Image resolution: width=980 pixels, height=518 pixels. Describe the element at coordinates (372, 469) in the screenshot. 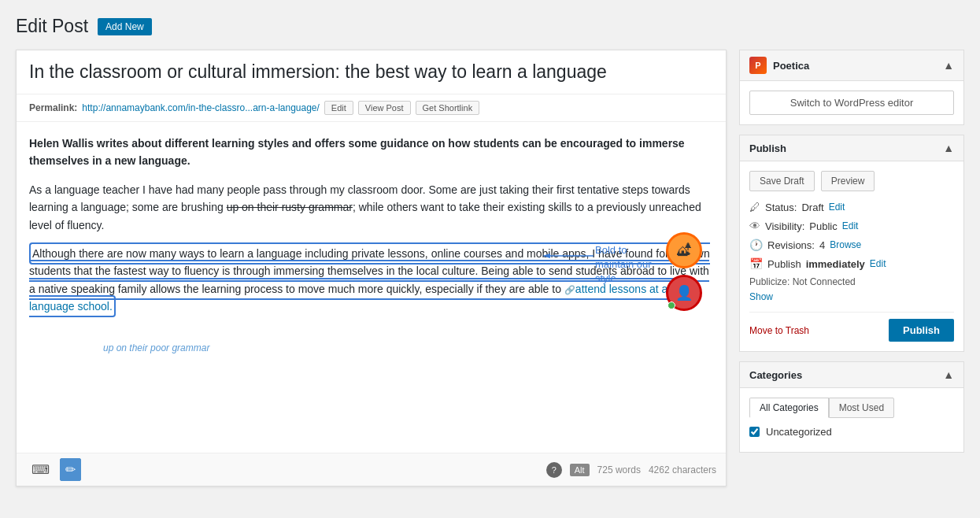

I see `editor-toolbar: ⌨ ✏ ? Alt 725 words 4262 characters` at that location.